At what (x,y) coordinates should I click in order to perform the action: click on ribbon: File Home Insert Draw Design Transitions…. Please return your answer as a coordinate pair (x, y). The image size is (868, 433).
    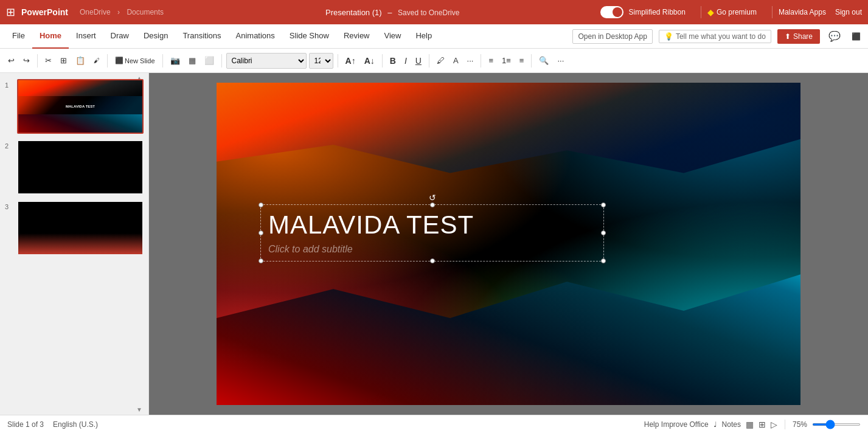
    Looking at the image, I should click on (434, 36).